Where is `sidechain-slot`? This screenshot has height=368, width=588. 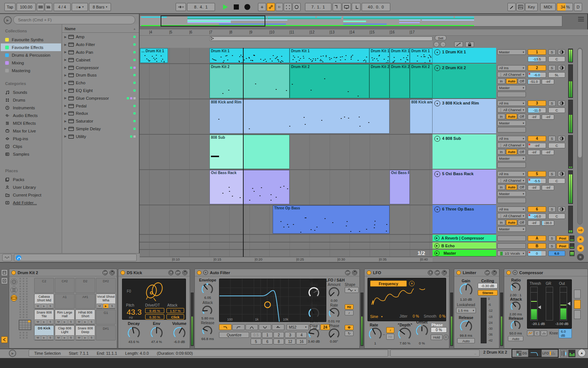 sidechain-slot is located at coordinates (577, 315).